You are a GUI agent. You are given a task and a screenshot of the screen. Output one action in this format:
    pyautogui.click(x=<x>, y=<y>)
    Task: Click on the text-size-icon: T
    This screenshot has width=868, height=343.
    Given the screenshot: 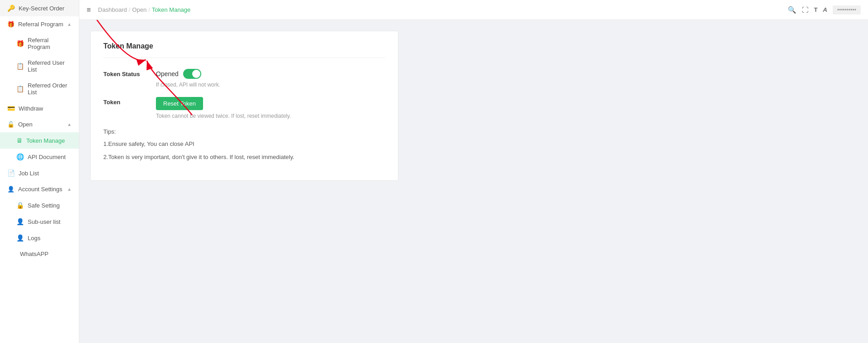 What is the action you would take?
    pyautogui.click(x=816, y=10)
    